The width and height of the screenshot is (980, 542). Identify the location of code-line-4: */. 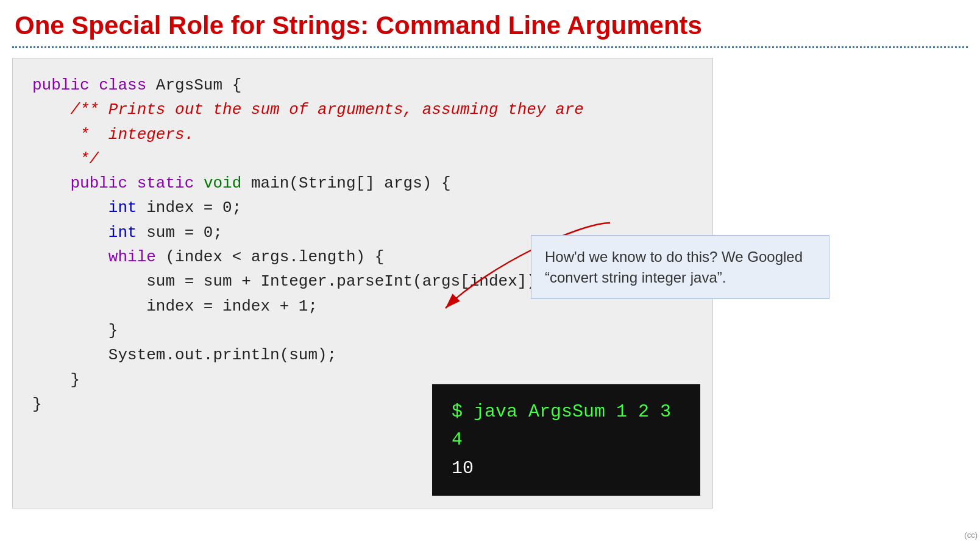
(363, 159).